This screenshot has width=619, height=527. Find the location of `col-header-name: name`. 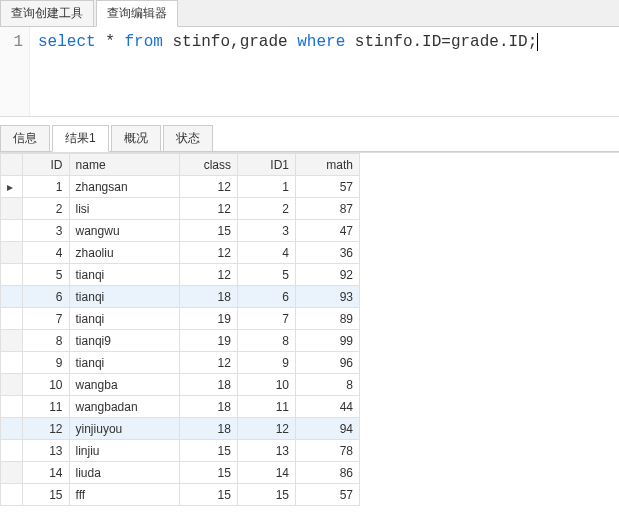

col-header-name: name is located at coordinates (124, 165).